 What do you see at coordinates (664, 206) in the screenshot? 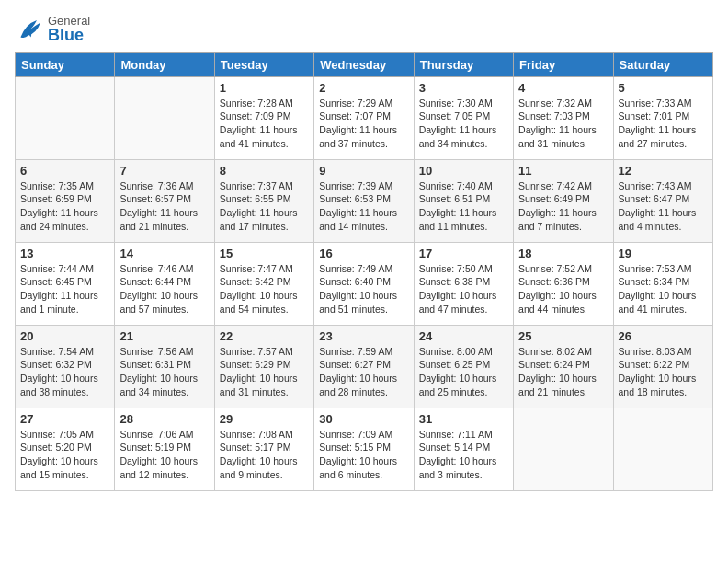
I see `cell-content: Sunrise: 7:43 AM Sunset: 6:47 PM Dayligh…` at bounding box center [664, 206].